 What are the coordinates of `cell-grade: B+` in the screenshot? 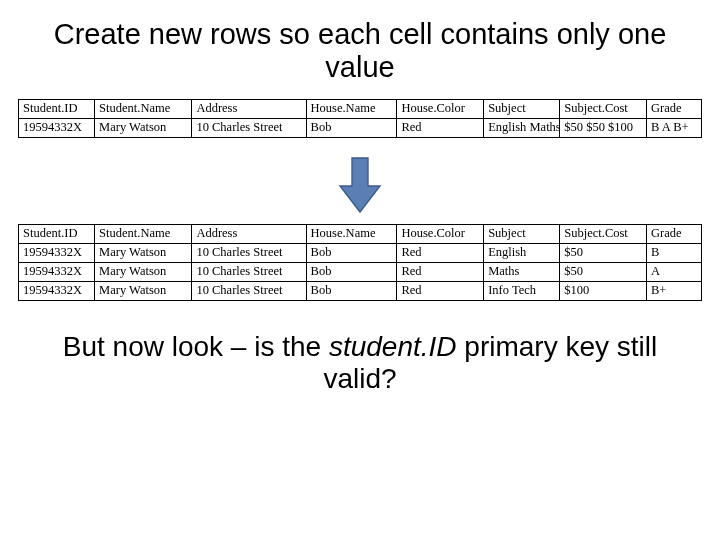 It's located at (674, 290).